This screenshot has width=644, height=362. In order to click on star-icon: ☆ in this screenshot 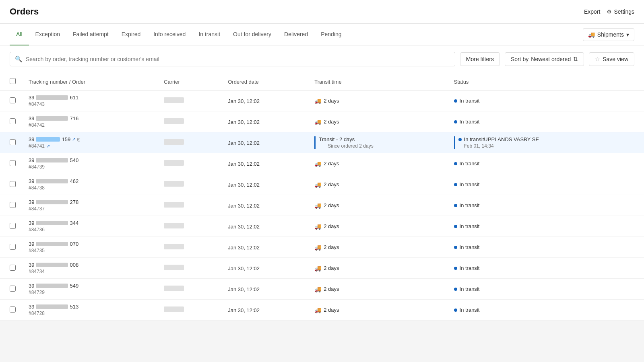, I will do `click(597, 59)`.